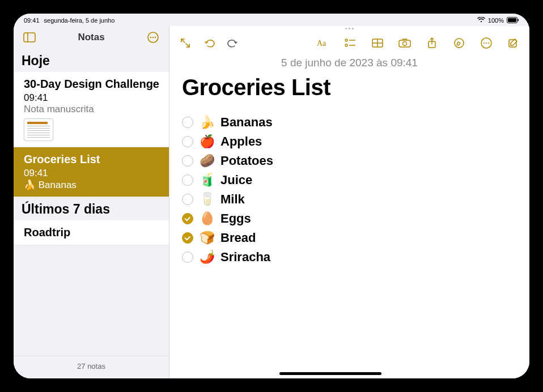  I want to click on note-item-subtitle: 🍌 Bananas, so click(92, 185).